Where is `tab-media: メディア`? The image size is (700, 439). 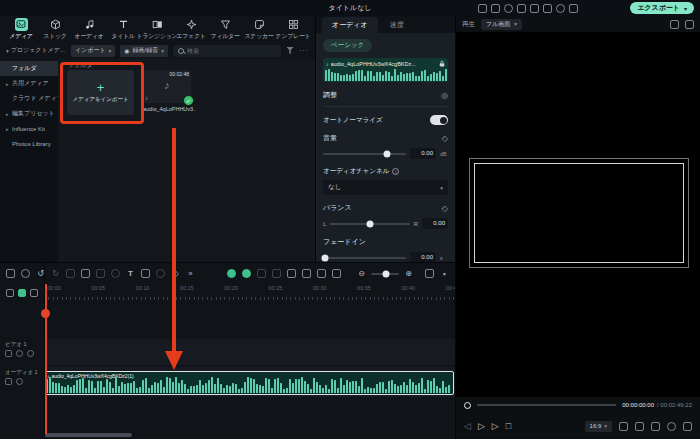
tab-media: メディア is located at coordinates (21, 30).